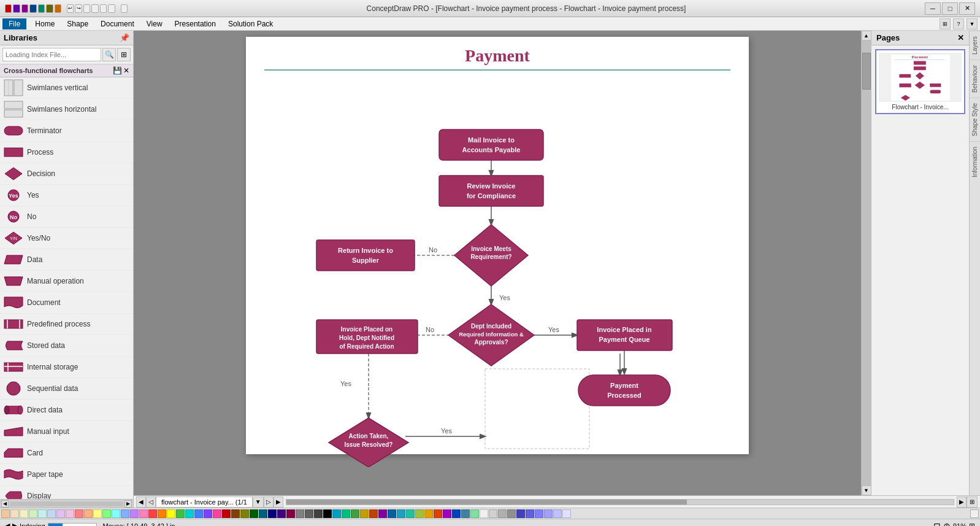 This screenshot has height=526, width=980. Describe the element at coordinates (250, 24) in the screenshot. I see `menu-solution-pack: Solution Pack` at that location.